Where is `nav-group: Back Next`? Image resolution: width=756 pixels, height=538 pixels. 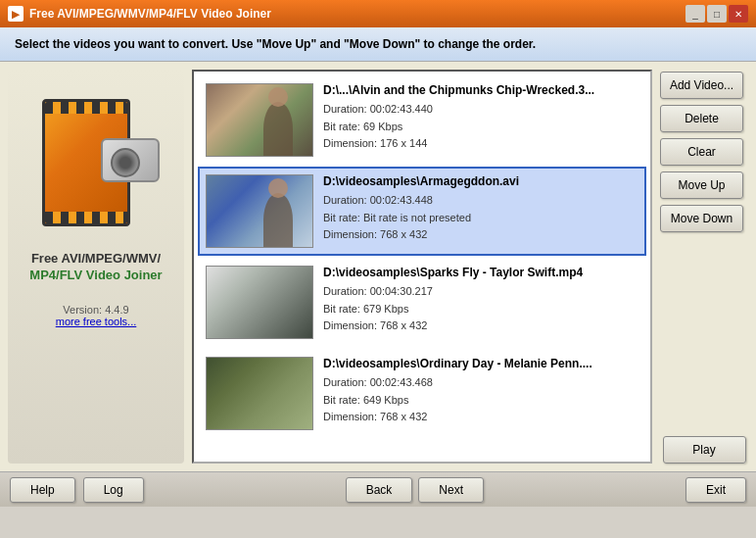
nav-group: Back Next is located at coordinates (415, 490).